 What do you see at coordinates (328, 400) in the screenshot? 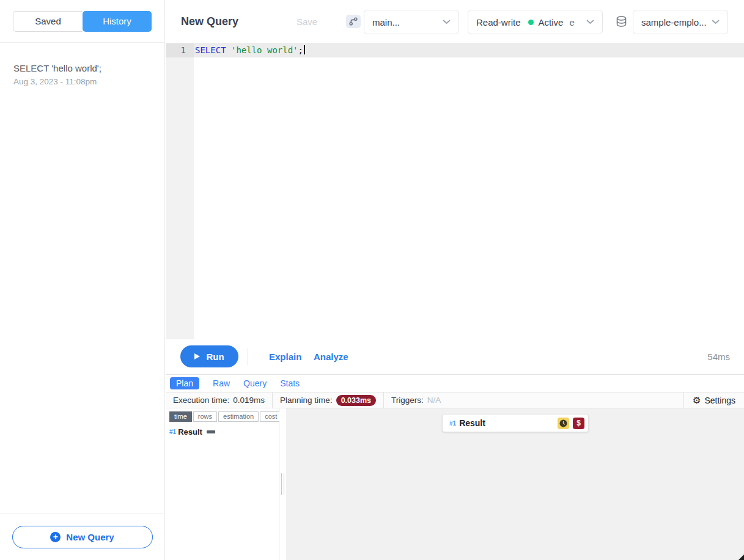
I see `planning-time-stat: Planning time: 0.033ms` at bounding box center [328, 400].